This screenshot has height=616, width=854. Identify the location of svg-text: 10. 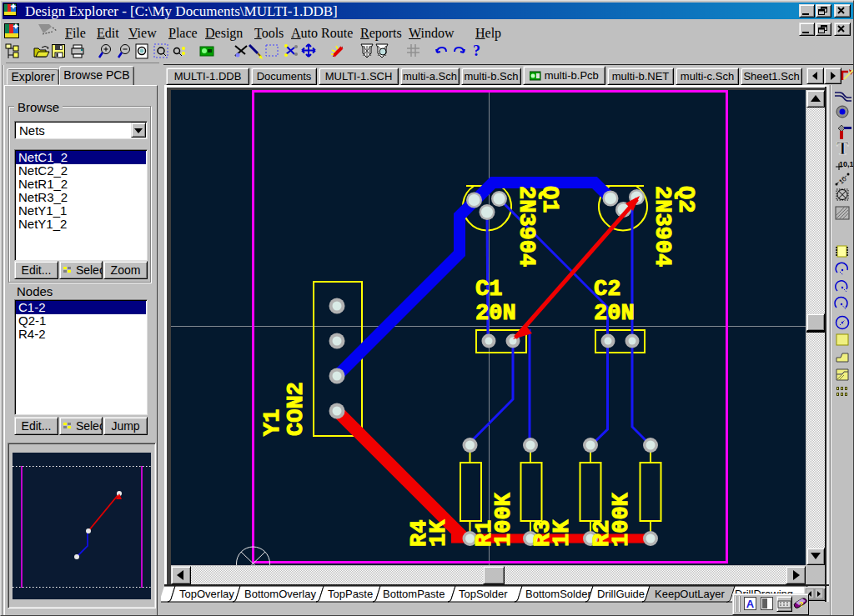
(842, 180).